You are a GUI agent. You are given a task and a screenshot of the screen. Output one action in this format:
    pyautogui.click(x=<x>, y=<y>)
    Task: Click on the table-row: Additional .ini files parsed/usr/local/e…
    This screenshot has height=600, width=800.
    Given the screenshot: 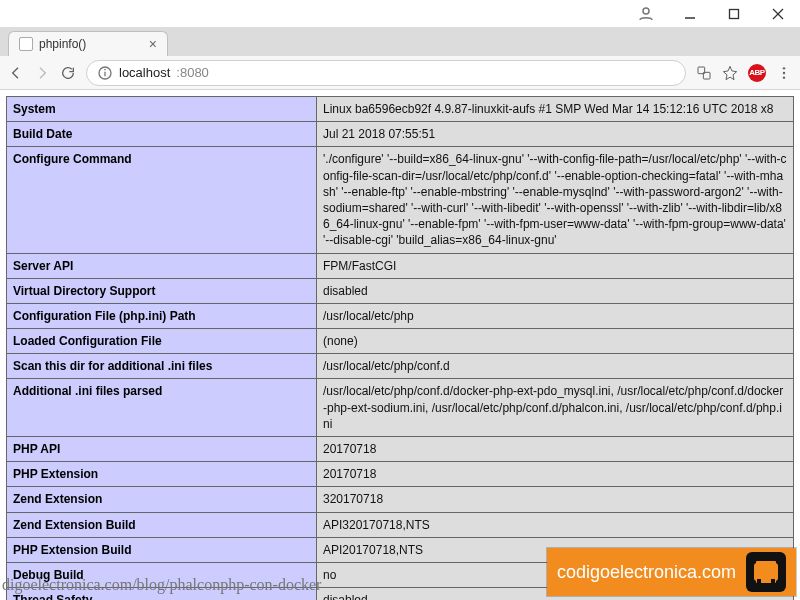 What is the action you would take?
    pyautogui.click(x=400, y=408)
    